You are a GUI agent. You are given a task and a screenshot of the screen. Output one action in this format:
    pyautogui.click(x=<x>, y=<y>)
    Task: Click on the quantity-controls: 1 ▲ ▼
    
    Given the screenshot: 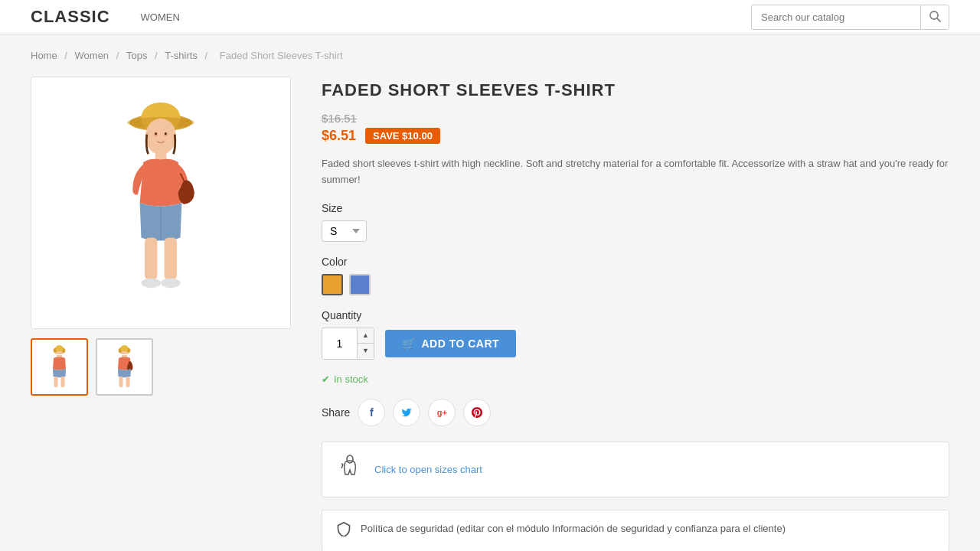 What is the action you would take?
    pyautogui.click(x=348, y=344)
    